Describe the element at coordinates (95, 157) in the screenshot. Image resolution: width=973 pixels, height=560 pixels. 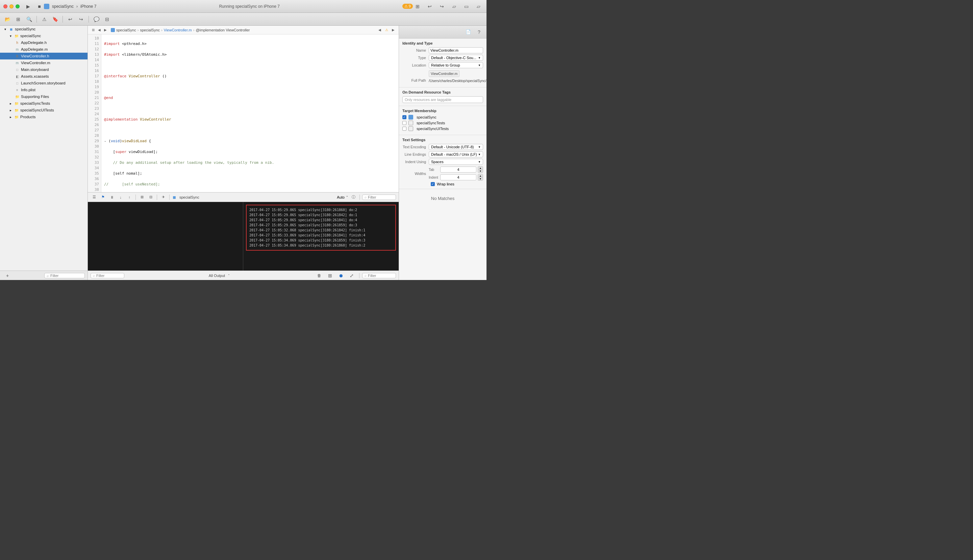
I see `line-num-32: 32` at that location.